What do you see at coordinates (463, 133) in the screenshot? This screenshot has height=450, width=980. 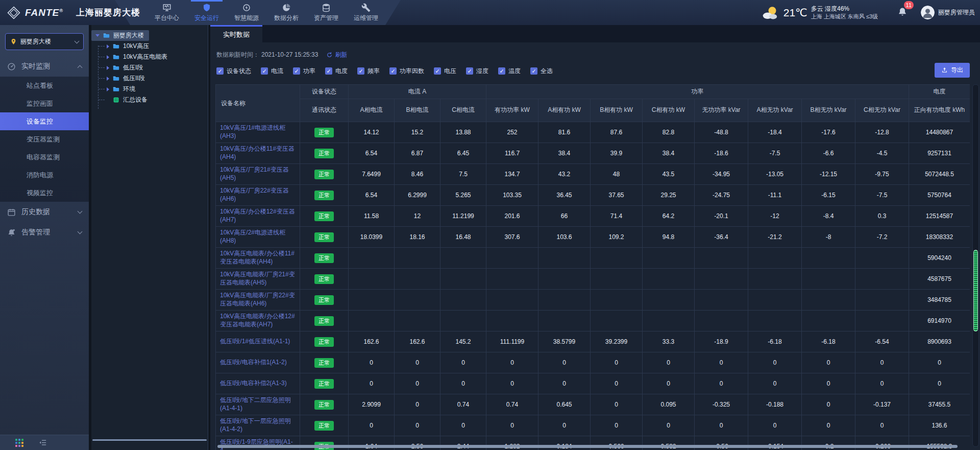 I see `value-cell: 13.88` at bounding box center [463, 133].